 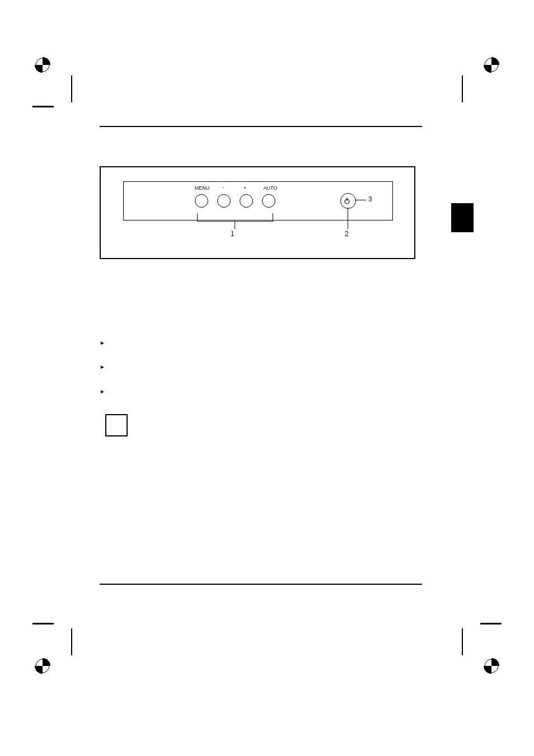 I want to click on note-text, so click(x=140, y=420).